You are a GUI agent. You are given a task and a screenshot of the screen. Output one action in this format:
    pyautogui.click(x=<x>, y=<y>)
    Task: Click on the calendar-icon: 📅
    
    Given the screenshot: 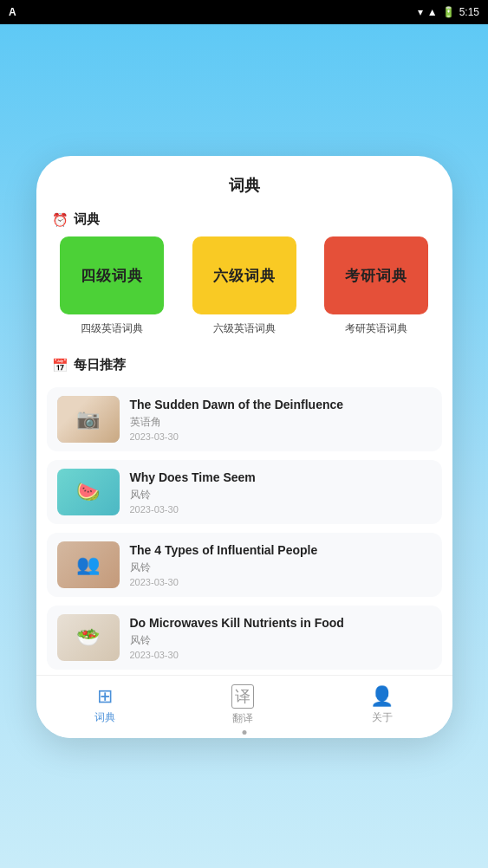 What is the action you would take?
    pyautogui.click(x=61, y=366)
    